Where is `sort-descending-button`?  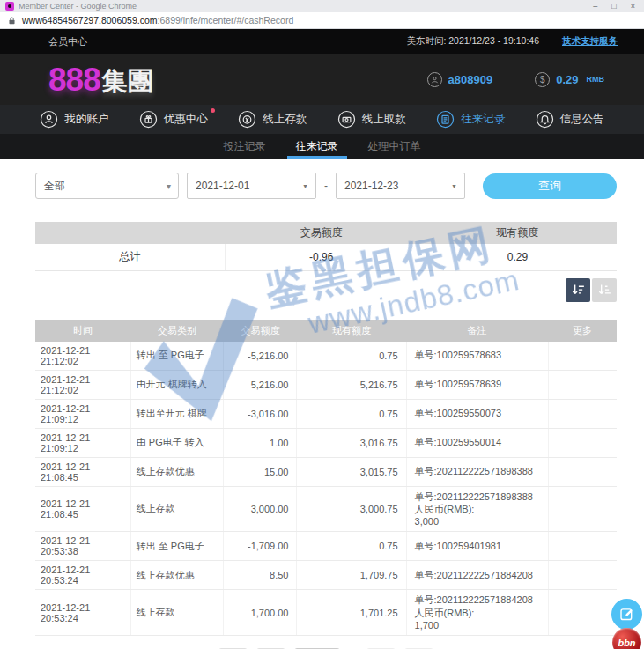
sort-descending-button is located at coordinates (578, 291).